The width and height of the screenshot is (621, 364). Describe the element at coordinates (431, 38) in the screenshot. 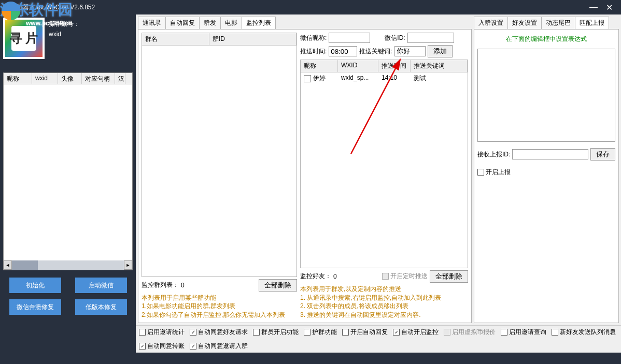

I see `wxid-input` at that location.